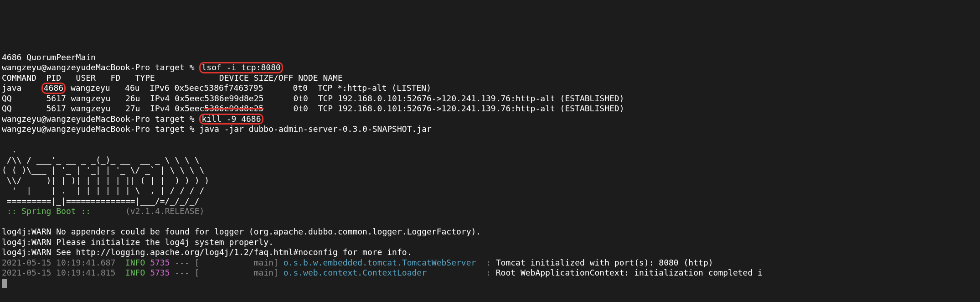 This screenshot has width=980, height=302. What do you see at coordinates (22, 88) in the screenshot?
I see `row-java-pre: java` at bounding box center [22, 88].